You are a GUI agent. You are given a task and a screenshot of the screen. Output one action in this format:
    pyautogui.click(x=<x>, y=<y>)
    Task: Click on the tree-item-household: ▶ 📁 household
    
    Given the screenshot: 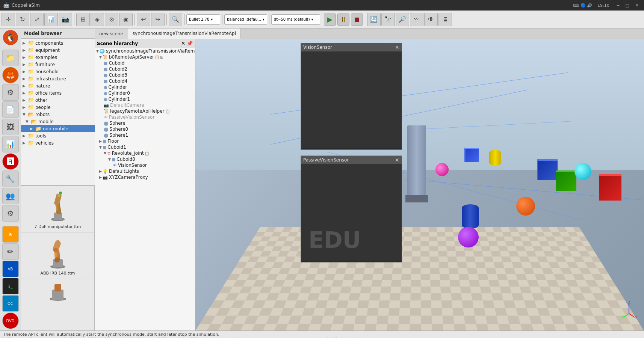 What is the action you would take?
    pyautogui.click(x=58, y=71)
    